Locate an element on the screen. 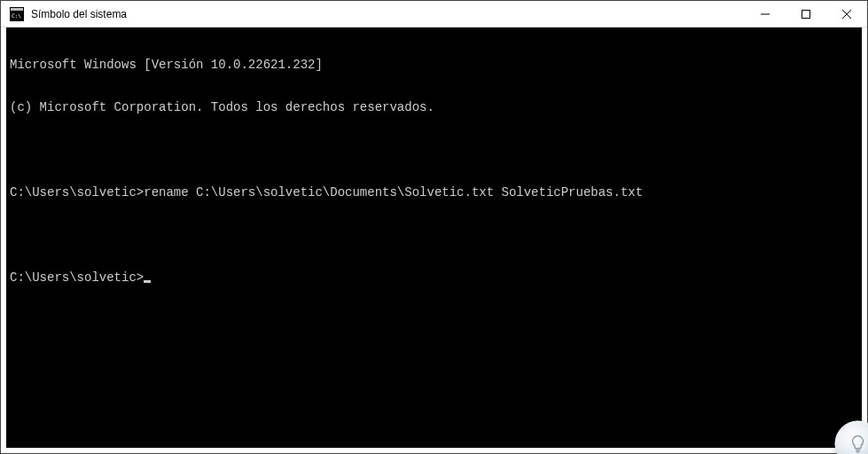 The width and height of the screenshot is (868, 454). cmd-icon: C:\ is located at coordinates (17, 14).